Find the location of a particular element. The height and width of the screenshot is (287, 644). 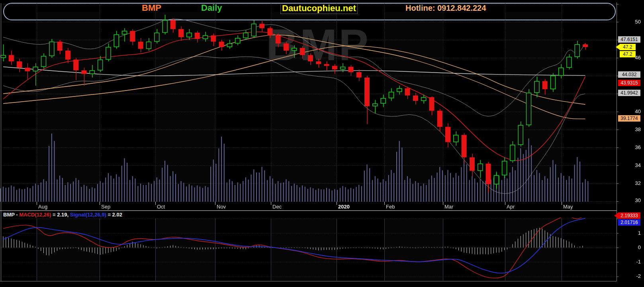

price-tick-label: 40 is located at coordinates (629, 112).